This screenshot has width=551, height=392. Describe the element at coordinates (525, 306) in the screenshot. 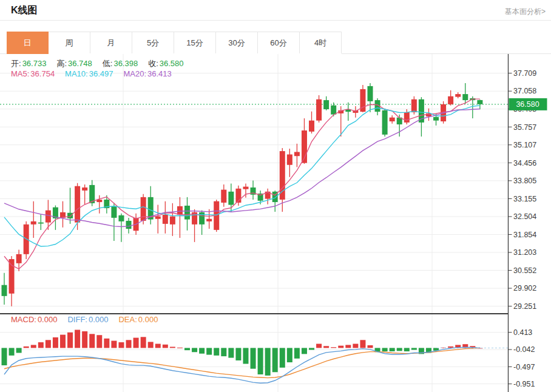

I see `svg-text: 29.251` at that location.